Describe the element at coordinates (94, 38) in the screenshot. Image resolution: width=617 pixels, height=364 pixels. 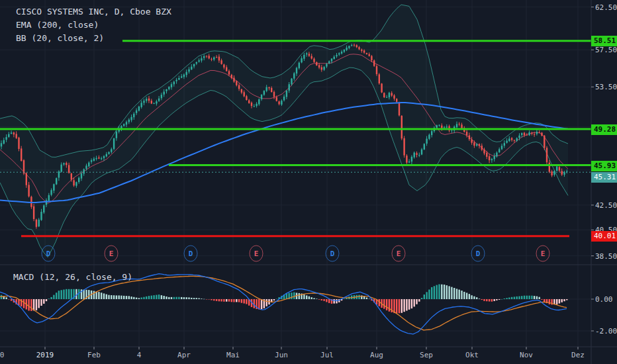
I see `bb-legend: BB (20, close, 2)` at that location.